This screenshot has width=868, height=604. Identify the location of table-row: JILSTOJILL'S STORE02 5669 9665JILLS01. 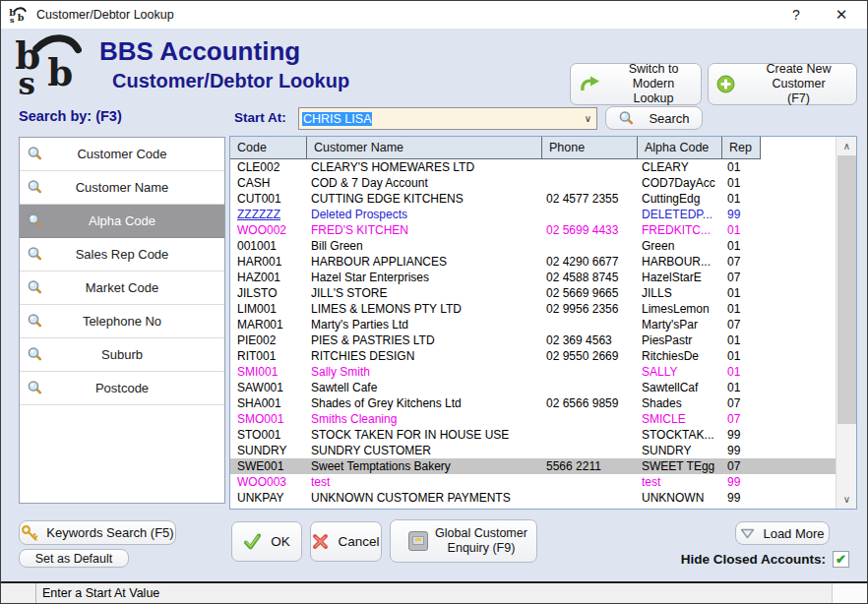
(543, 293).